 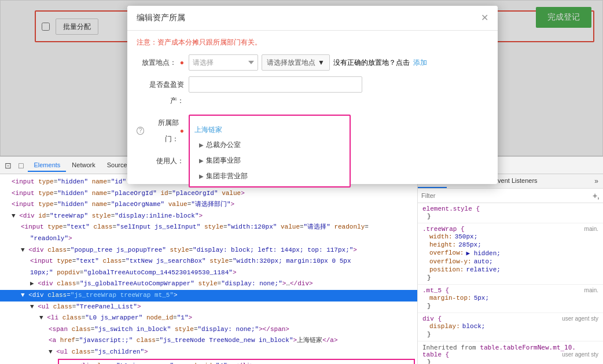 What do you see at coordinates (208, 239) in the screenshot?
I see `html-line: "readonly">` at bounding box center [208, 239].